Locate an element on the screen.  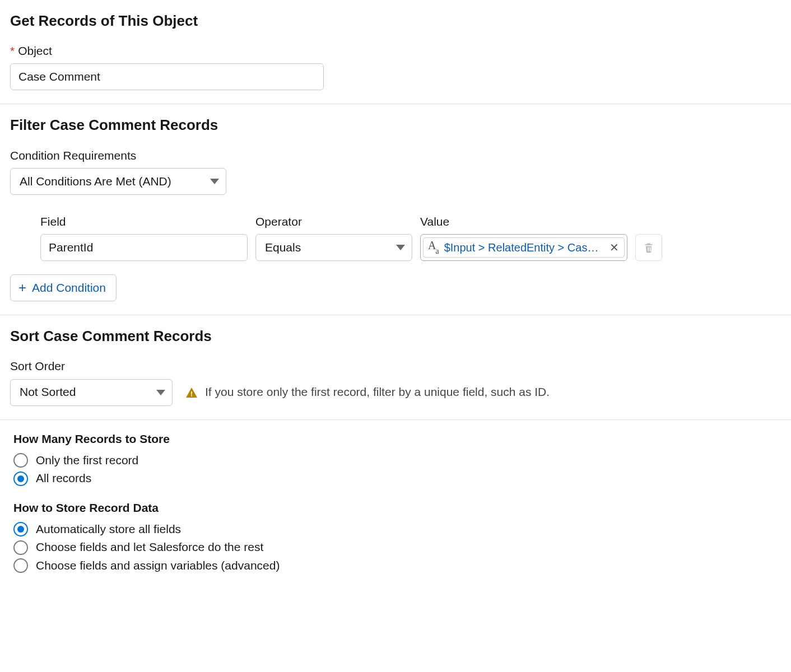
store-mode-title: How to Store Record Data is located at coordinates (397, 508).